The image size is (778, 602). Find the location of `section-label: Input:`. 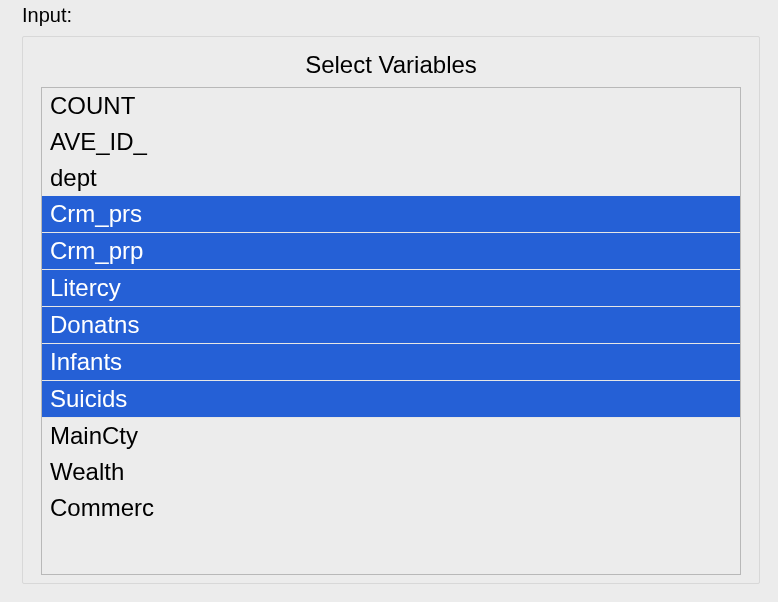

section-label: Input: is located at coordinates (389, 16).